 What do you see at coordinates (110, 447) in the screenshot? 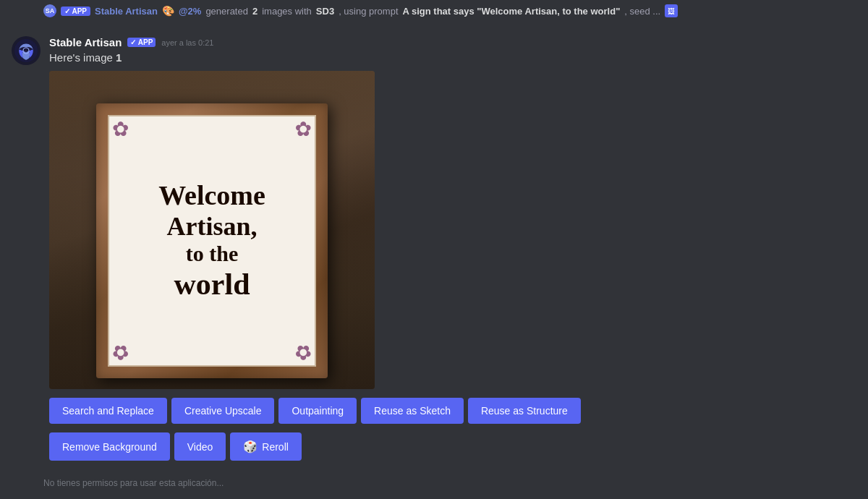
I see `remove-background-label: Remove Background` at bounding box center [110, 447].